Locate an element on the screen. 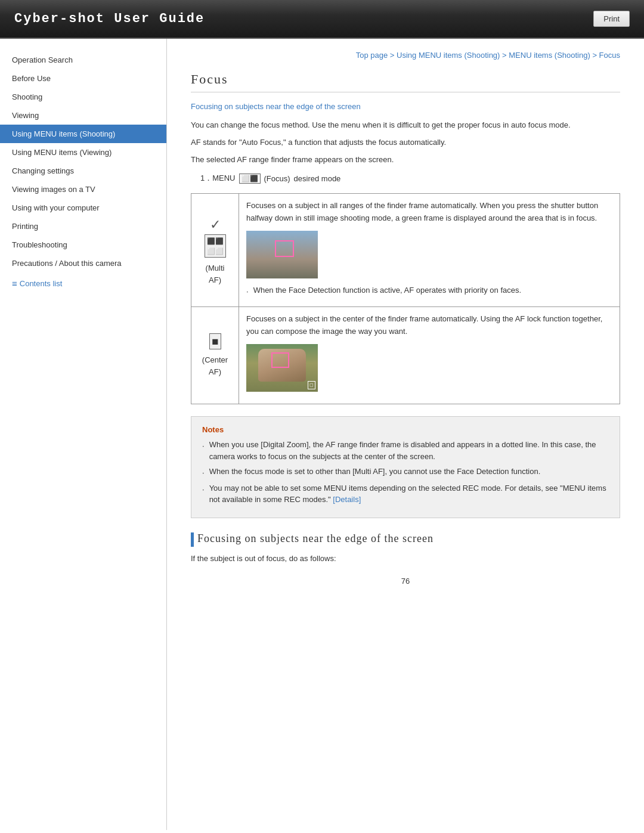  table-row: ✓ ⬛⬛⬜⬜ (MultiAF) Focuses on a subject in… is located at coordinates (405, 250).